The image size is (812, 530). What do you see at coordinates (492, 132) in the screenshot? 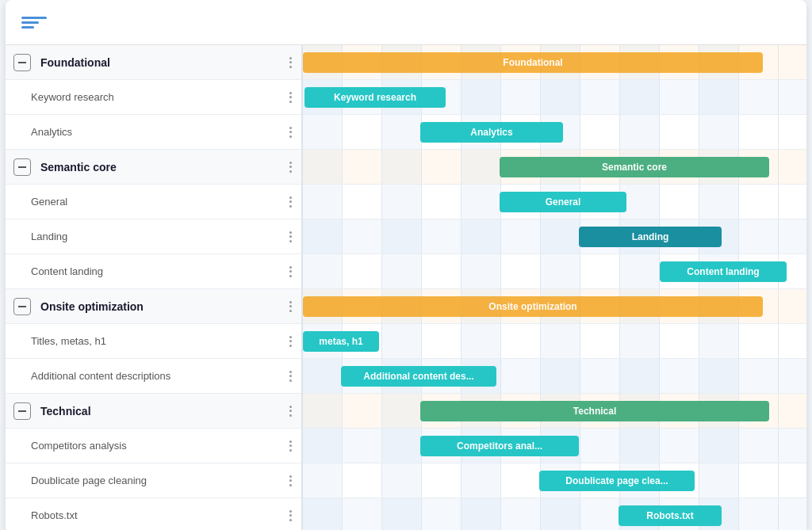
I see `gantt-bar-analytics: Analytics` at bounding box center [492, 132].